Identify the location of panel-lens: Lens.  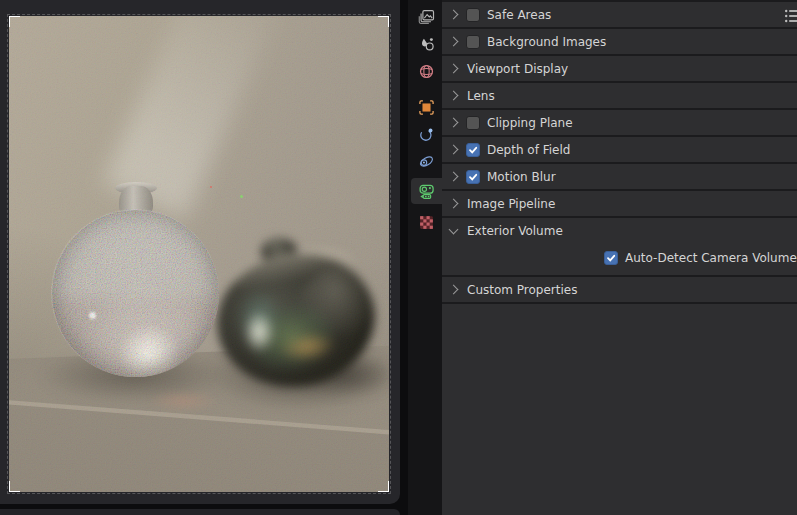
(620, 94).